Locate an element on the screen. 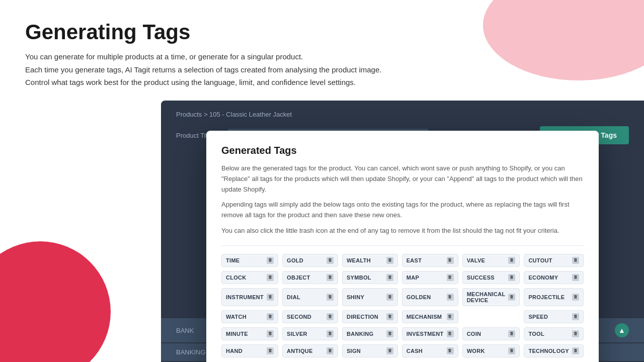  tag-label: WATCH is located at coordinates (245, 317).